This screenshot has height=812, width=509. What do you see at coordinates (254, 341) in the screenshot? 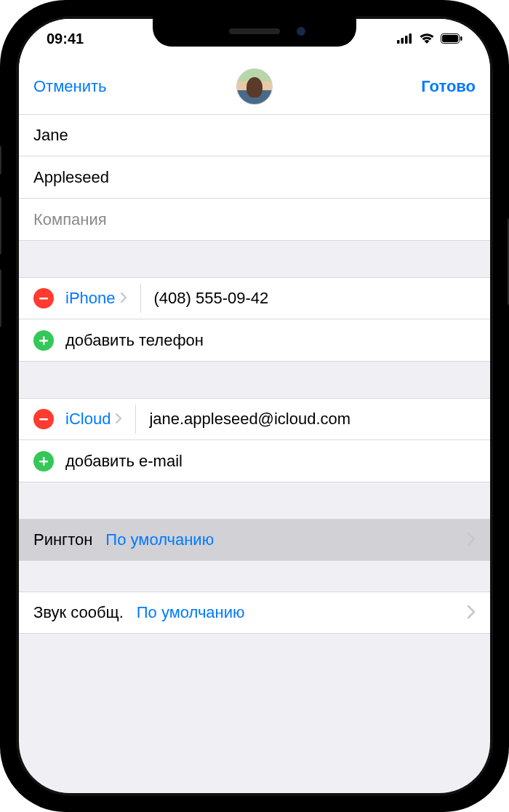
I see `add-phone-row: добавить телефон` at bounding box center [254, 341].